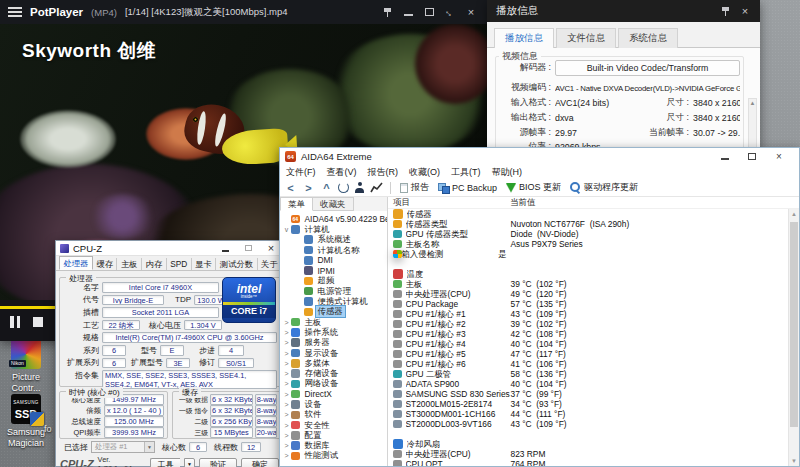 This screenshot has width=800, height=467. Describe the element at coordinates (334, 291) in the screenshot. I see `tree-item: 电源管理` at that location.